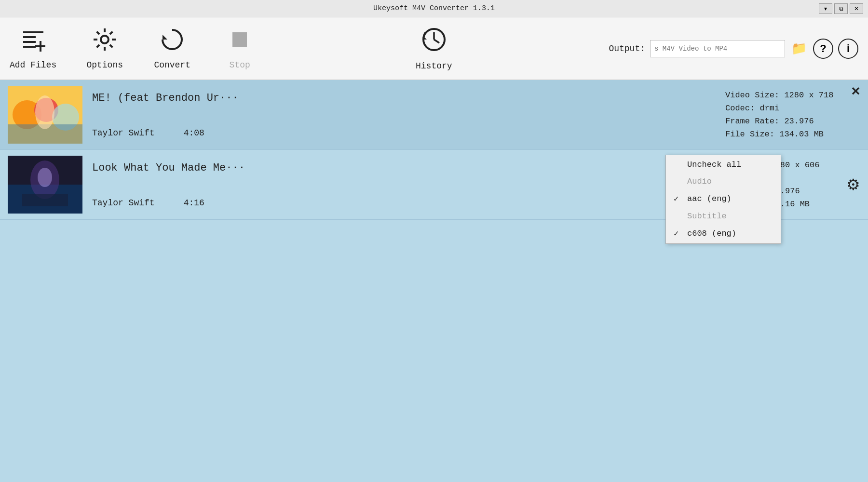  I want to click on file-title-1: ME! (feat Brendon Ur···, so click(399, 98).